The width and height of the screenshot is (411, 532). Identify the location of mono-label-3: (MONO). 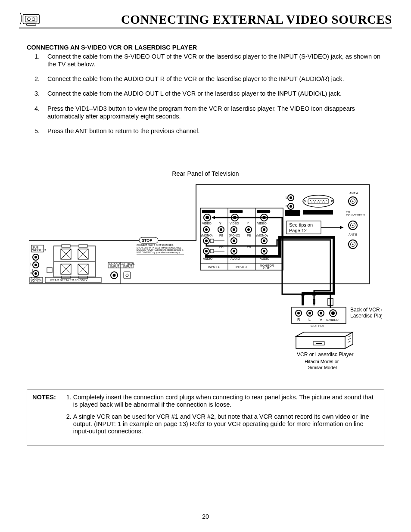
(262, 236).